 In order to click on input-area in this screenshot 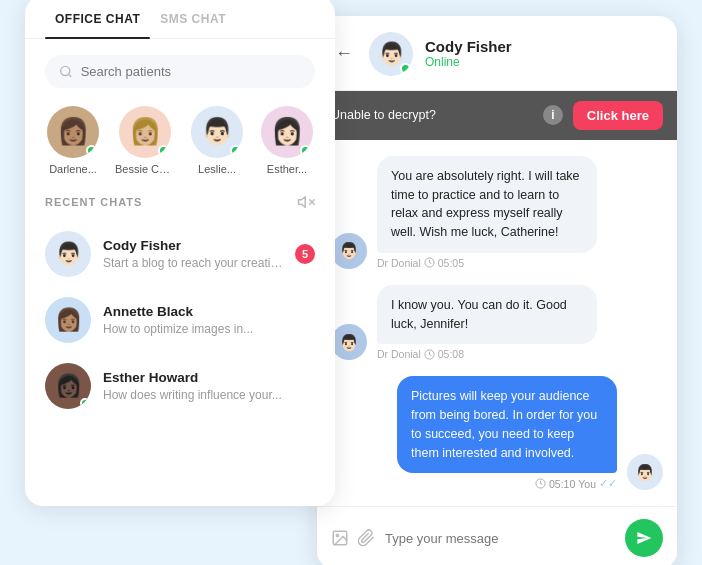, I will do `click(497, 536)`.